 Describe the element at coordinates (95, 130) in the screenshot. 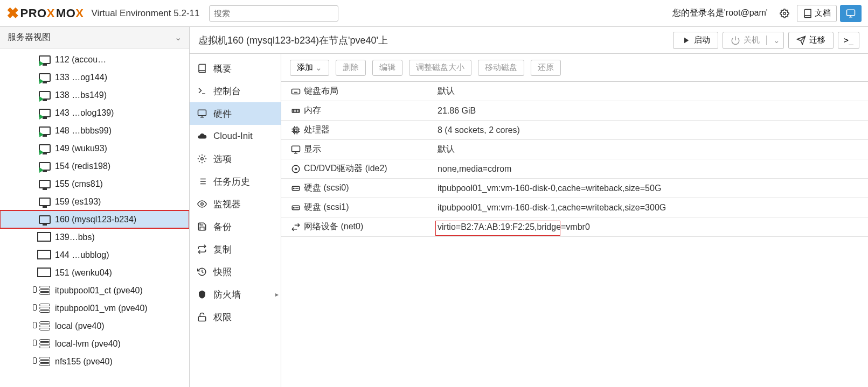

I see `tree-item-148: 148 …bbbs99)` at that location.